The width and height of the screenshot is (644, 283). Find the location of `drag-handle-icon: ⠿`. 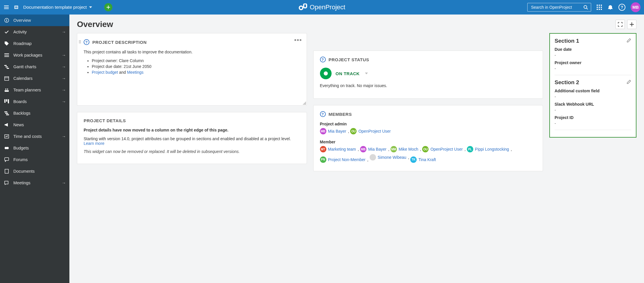

drag-handle-icon: ⠿ is located at coordinates (80, 42).